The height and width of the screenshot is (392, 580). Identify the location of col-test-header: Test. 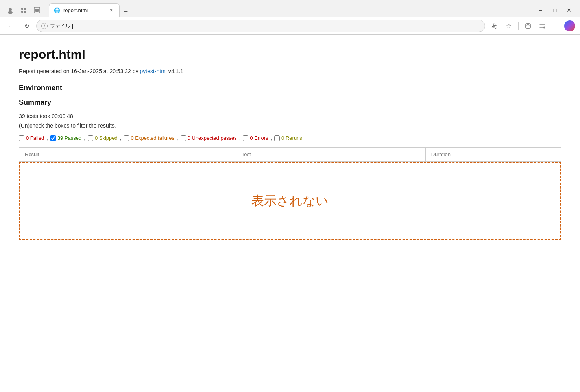
(331, 155).